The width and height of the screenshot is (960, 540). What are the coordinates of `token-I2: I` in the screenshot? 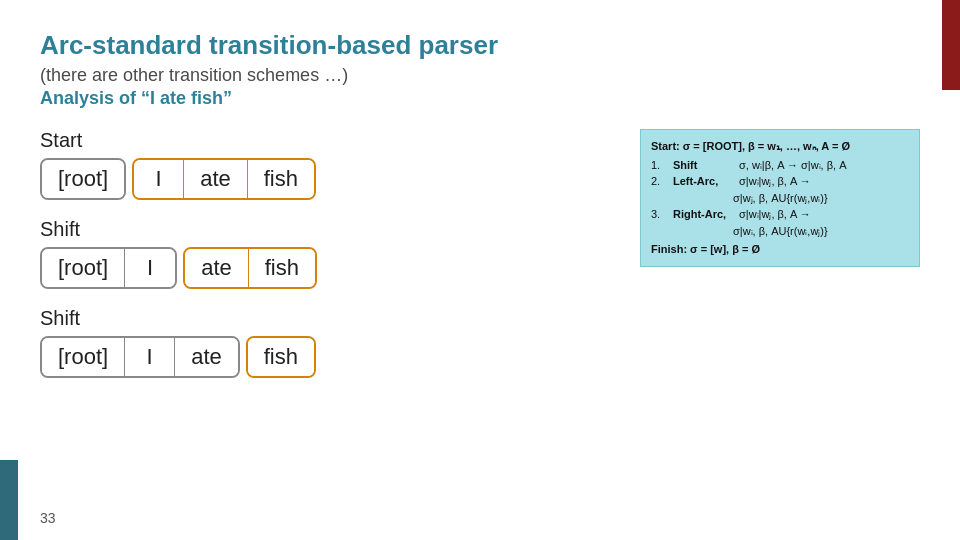 It's located at (150, 268).